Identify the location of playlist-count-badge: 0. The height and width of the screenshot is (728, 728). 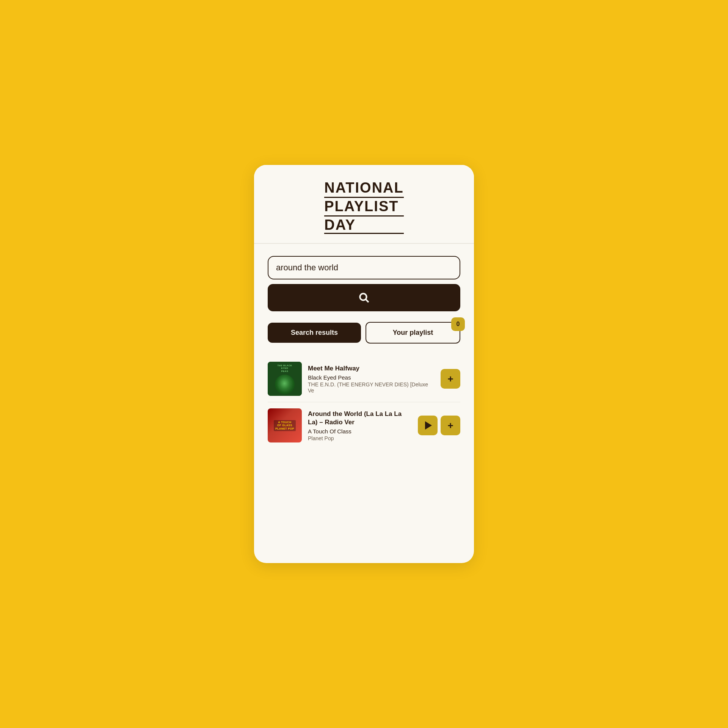
(458, 324).